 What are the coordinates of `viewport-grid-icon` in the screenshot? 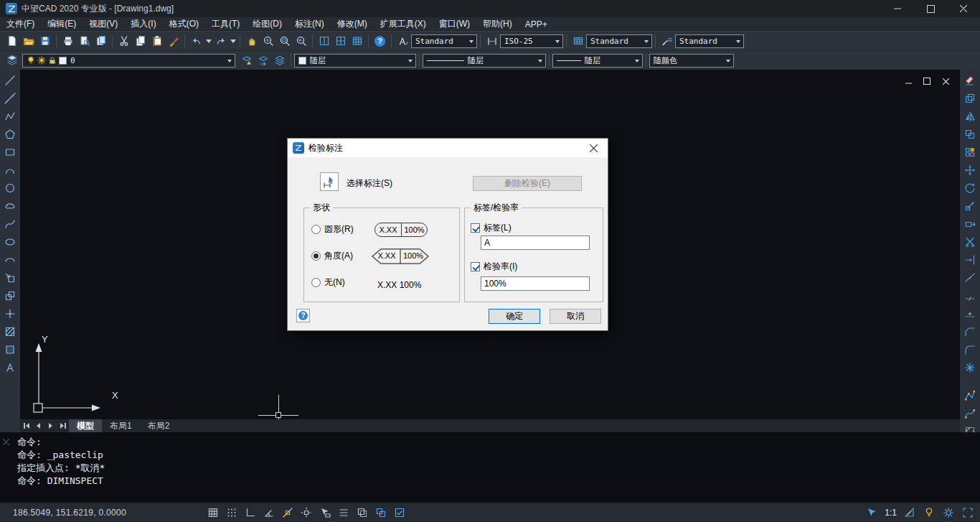 It's located at (340, 42).